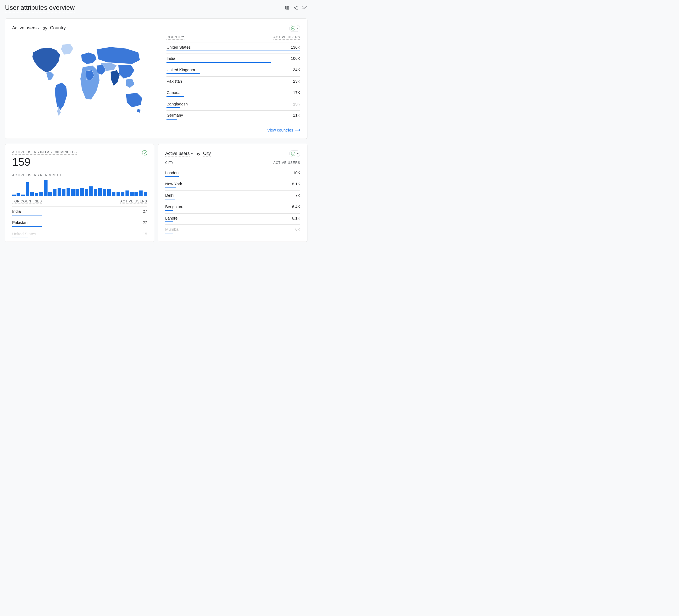 The width and height of the screenshot is (679, 616). I want to click on city-dimension-label: City, so click(207, 154).